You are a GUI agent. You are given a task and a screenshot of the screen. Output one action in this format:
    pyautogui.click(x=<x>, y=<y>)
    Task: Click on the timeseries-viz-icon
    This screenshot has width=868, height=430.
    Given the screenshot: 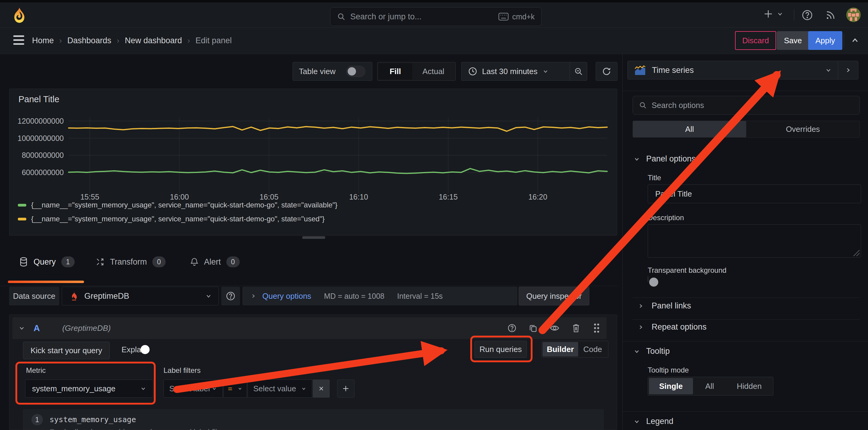 What is the action you would take?
    pyautogui.click(x=640, y=70)
    